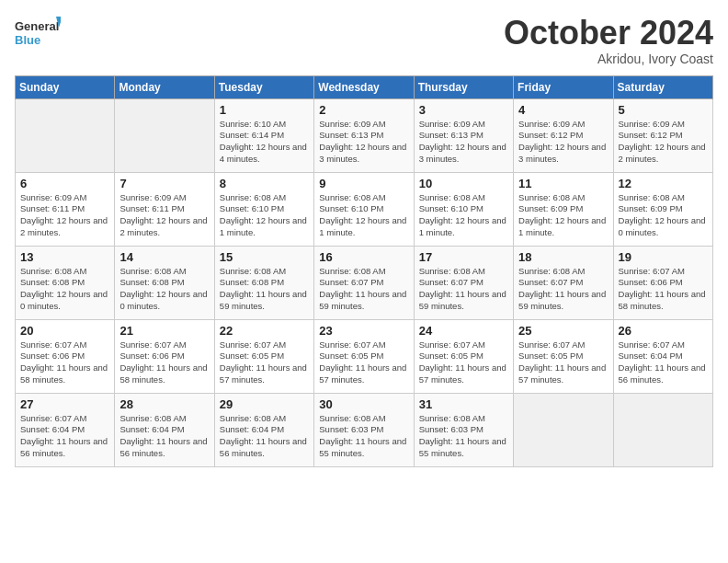 This screenshot has height=563, width=728. I want to click on calendar-cell: 10Sunrise: 6:08 AM Sunset: 6:10 PM Dayli…, so click(463, 209).